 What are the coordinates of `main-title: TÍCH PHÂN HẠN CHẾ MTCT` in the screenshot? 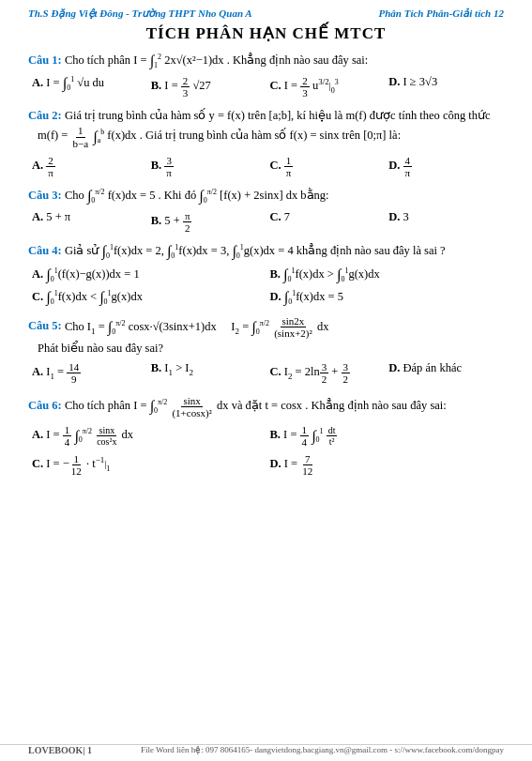 It's located at (266, 34).